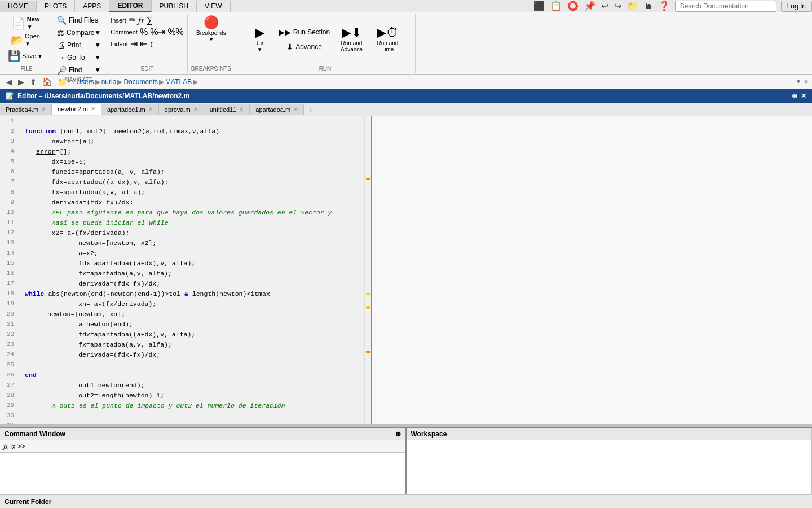  I want to click on code-line-17: derivada=(fdx-fx)/dx;, so click(195, 284).